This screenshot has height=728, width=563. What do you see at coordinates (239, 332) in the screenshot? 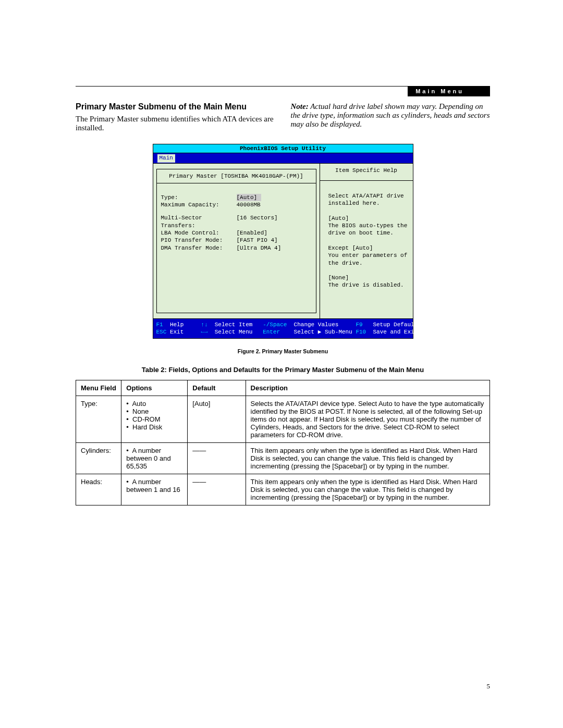
I see `bios-footer-text: Select Menu` at bounding box center [239, 332].